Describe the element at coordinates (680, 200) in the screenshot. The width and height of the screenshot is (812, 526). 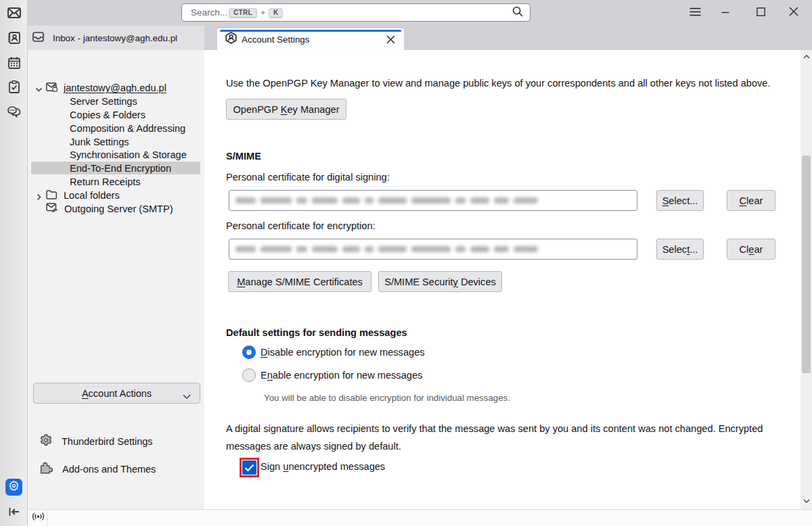
I see `select-signing-cert-button: Select...` at that location.